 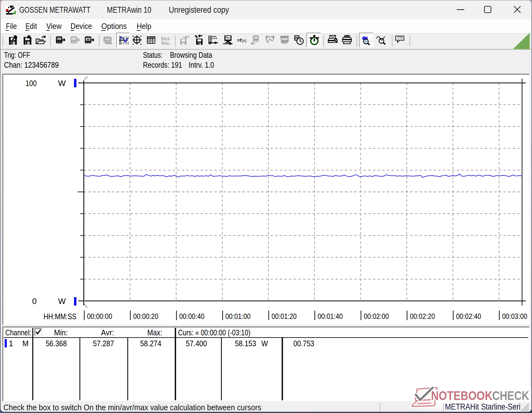 I want to click on svg-text: Browsing Data, so click(x=191, y=55).